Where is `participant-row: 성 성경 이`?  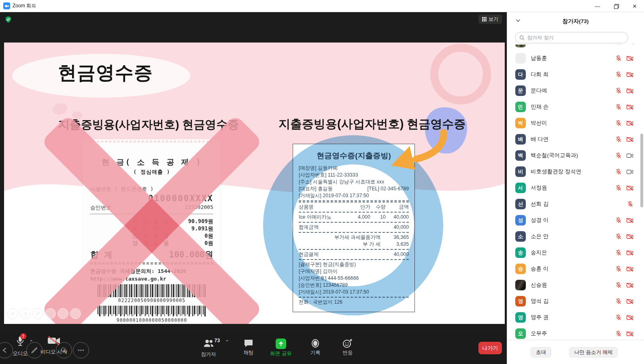
participant-row: 성 성경 이 is located at coordinates (576, 220).